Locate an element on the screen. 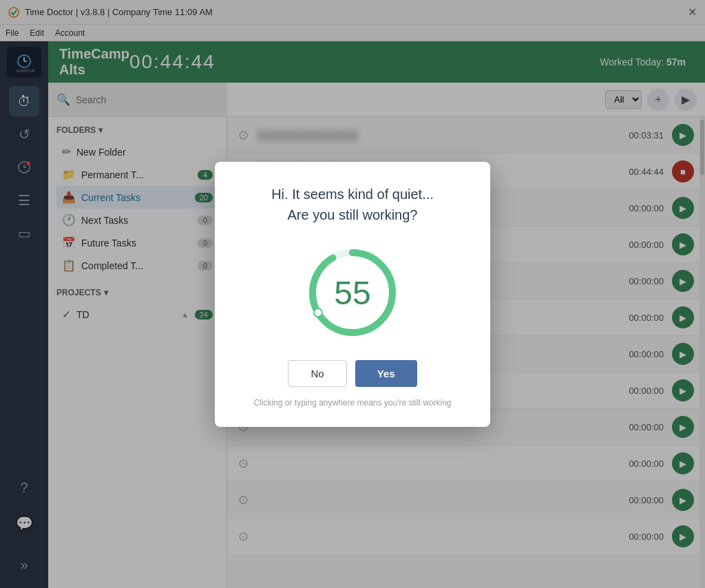 The width and height of the screenshot is (705, 588). countdown-container: 55 is located at coordinates (352, 293).